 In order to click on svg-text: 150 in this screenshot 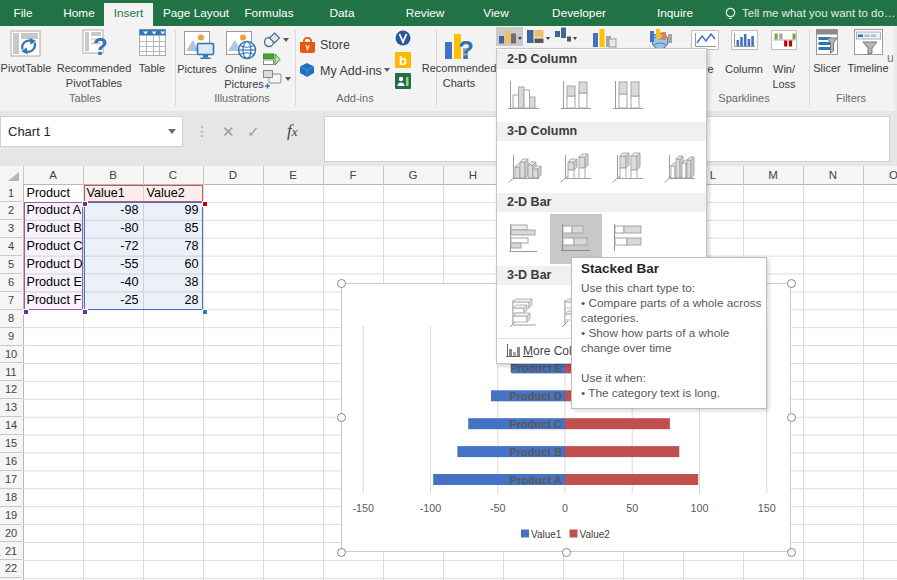, I will do `click(767, 508)`.